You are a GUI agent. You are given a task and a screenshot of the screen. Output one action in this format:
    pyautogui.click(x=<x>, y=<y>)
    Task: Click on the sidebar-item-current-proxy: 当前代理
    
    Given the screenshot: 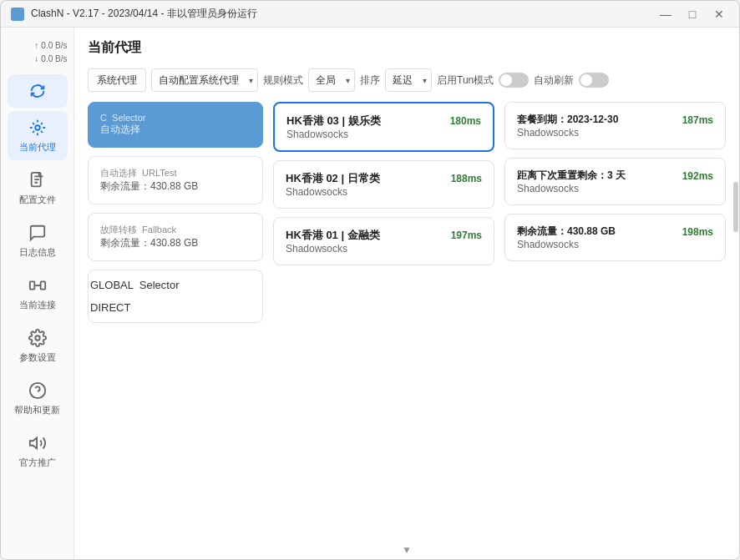 What is the action you would take?
    pyautogui.click(x=38, y=135)
    